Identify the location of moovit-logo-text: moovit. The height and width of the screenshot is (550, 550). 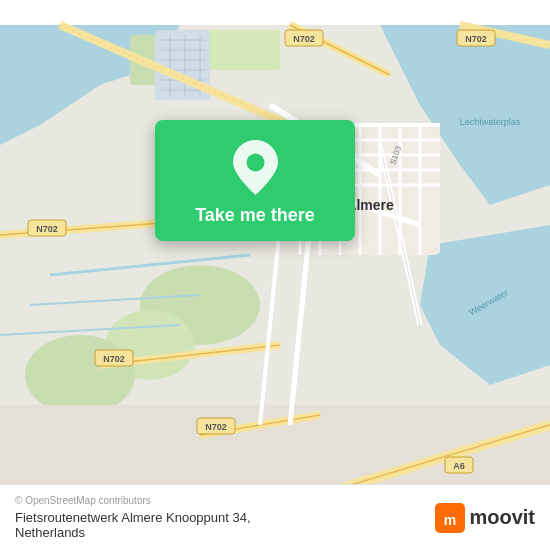
(502, 518).